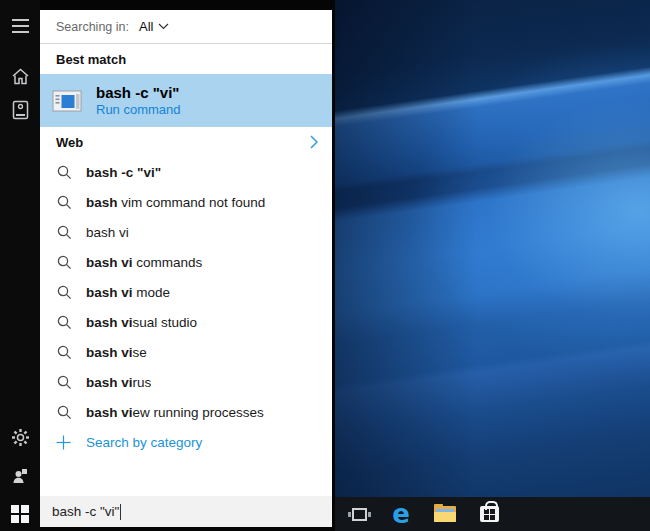 Image resolution: width=650 pixels, height=531 pixels. Describe the element at coordinates (144, 442) in the screenshot. I see `search-by-category-label: Search by category` at that location.